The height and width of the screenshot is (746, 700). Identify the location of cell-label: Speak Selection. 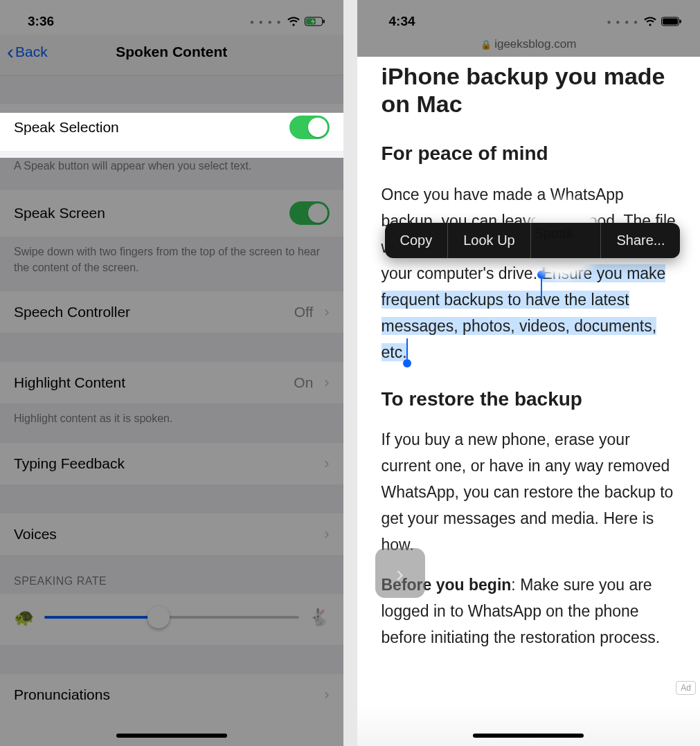
(66, 127).